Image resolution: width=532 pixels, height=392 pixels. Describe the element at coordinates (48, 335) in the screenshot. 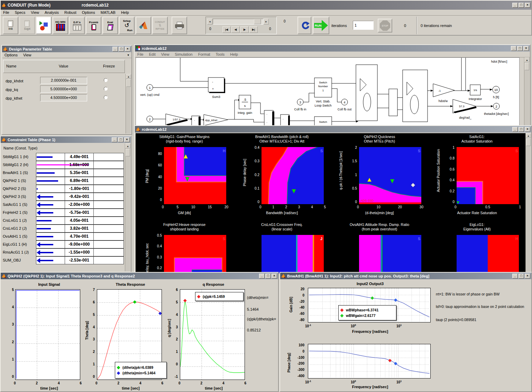

I see `input-signal-plot` at that location.